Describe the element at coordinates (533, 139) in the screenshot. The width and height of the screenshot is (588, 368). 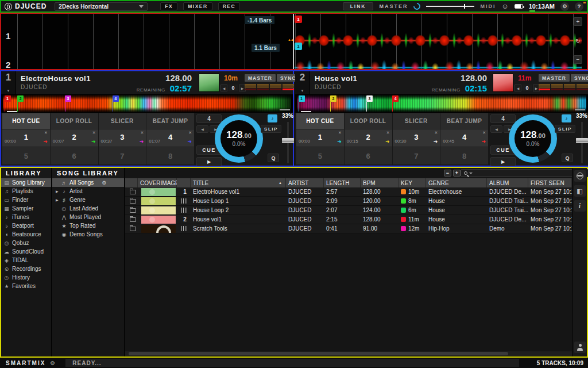
I see `deck2-jog-wheel: 128.00 0.0%` at that location.